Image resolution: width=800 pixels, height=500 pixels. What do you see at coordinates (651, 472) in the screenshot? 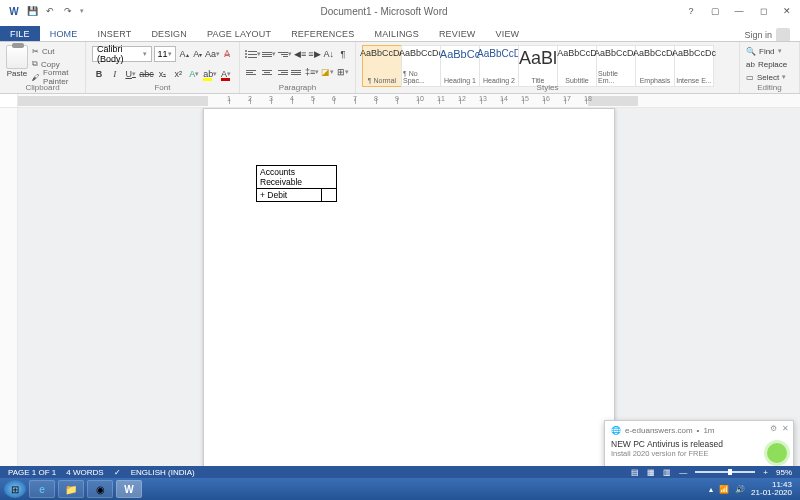
I see `view-print-button: ▦` at bounding box center [651, 472].